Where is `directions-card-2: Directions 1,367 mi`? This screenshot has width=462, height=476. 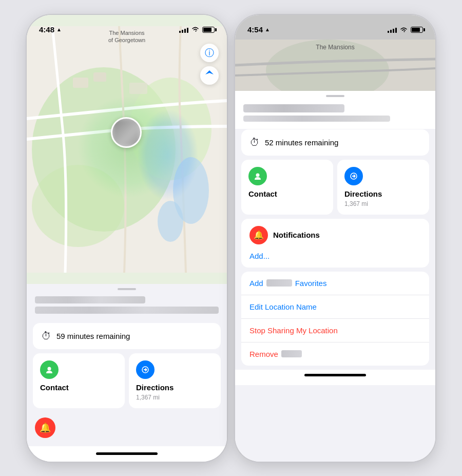
directions-card-2: Directions 1,367 mi is located at coordinates (383, 187).